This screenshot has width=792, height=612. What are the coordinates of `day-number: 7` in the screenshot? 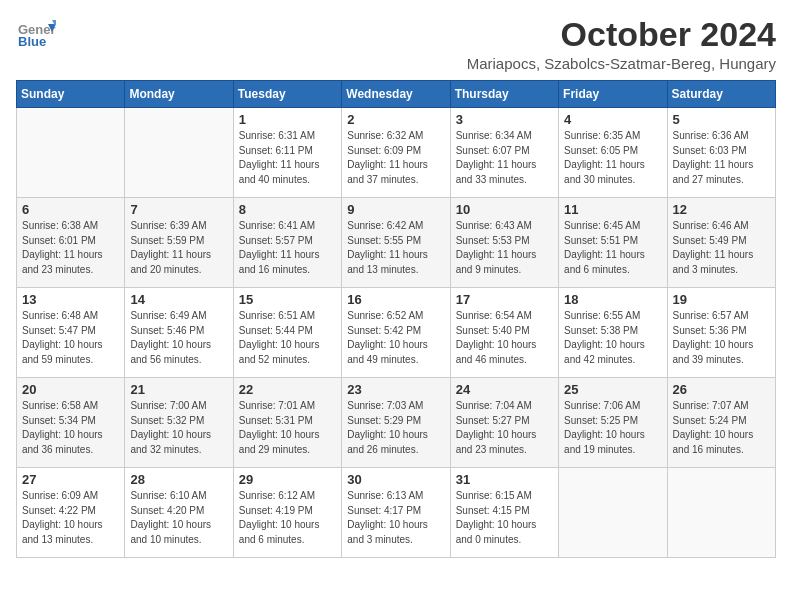 It's located at (178, 210).